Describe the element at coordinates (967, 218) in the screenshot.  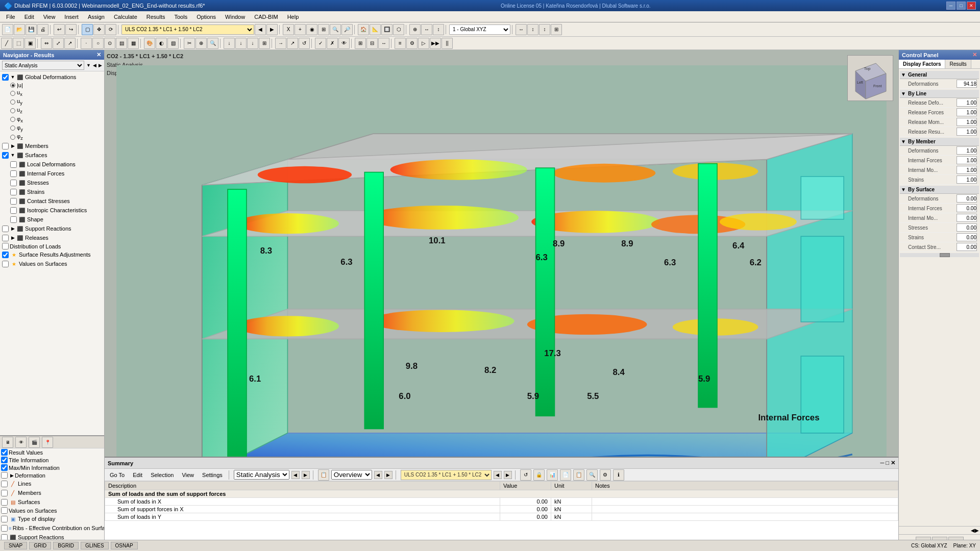
I see `cp-input-int-mo-surface` at that location.